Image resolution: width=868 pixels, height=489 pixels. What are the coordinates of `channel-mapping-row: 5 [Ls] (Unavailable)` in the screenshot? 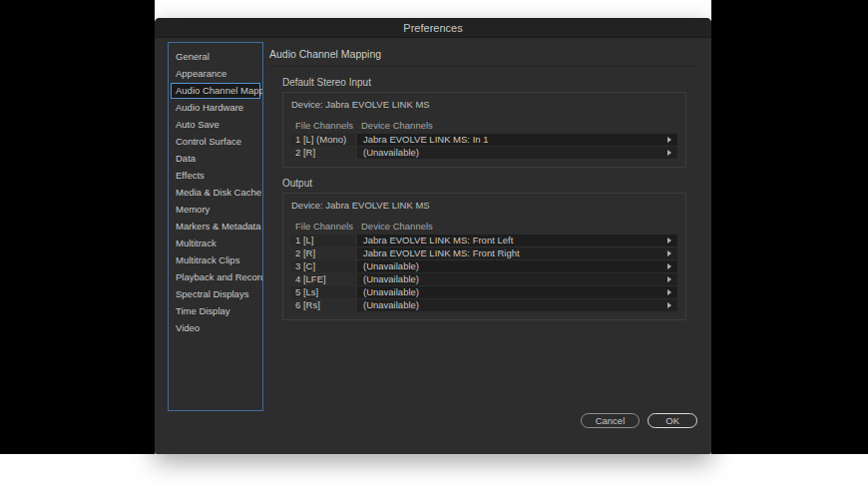 It's located at (485, 292).